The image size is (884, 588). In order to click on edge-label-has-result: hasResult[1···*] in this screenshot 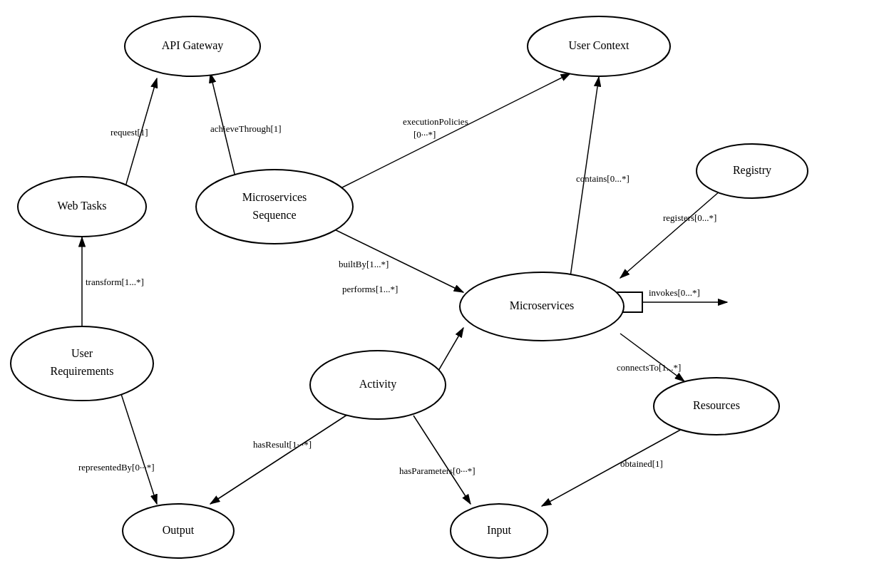, I will do `click(282, 445)`.